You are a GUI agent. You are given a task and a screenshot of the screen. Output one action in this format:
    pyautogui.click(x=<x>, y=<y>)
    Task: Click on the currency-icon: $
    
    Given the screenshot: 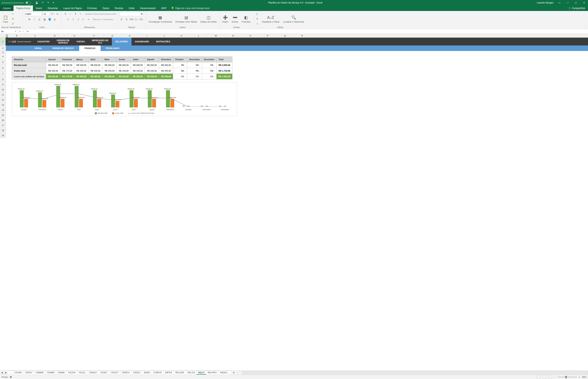 What is the action you would take?
    pyautogui.click(x=122, y=19)
    